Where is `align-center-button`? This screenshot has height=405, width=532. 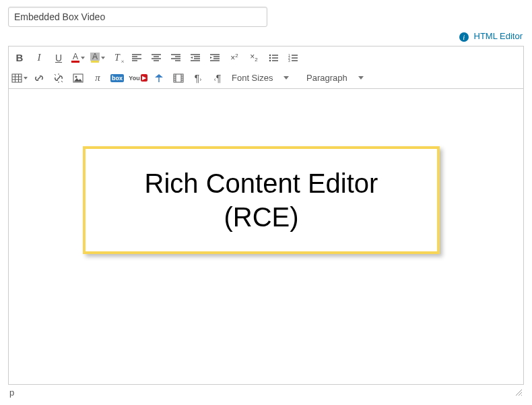
align-center-button is located at coordinates (156, 58).